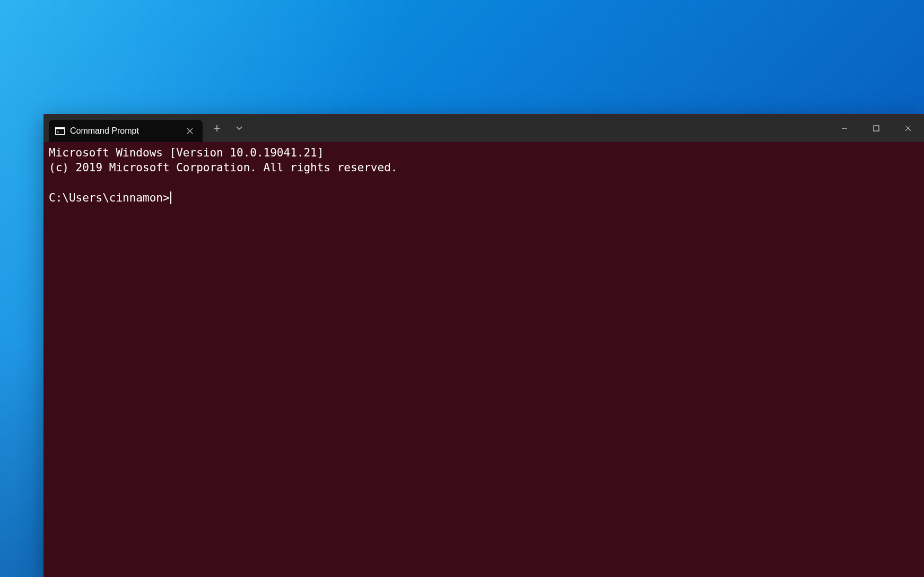  Describe the element at coordinates (171, 198) in the screenshot. I see `text-cursor` at that location.